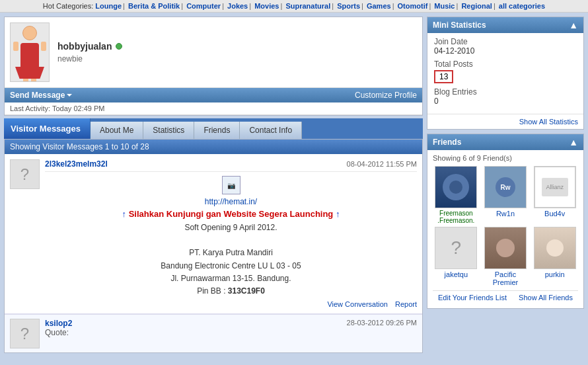  I want to click on mini-stats-title: Mini Statistics, so click(460, 25).